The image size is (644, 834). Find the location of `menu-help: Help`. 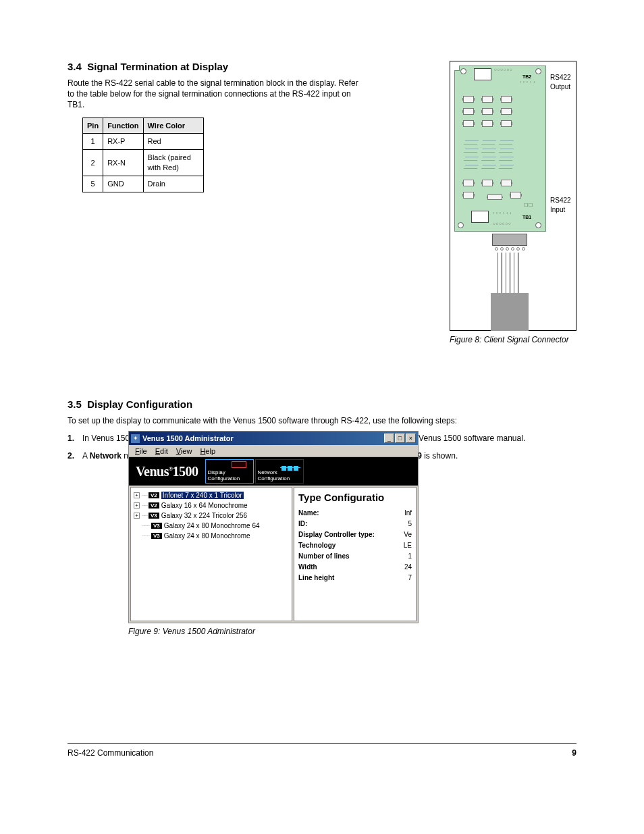

menu-help: Help is located at coordinates (208, 451).